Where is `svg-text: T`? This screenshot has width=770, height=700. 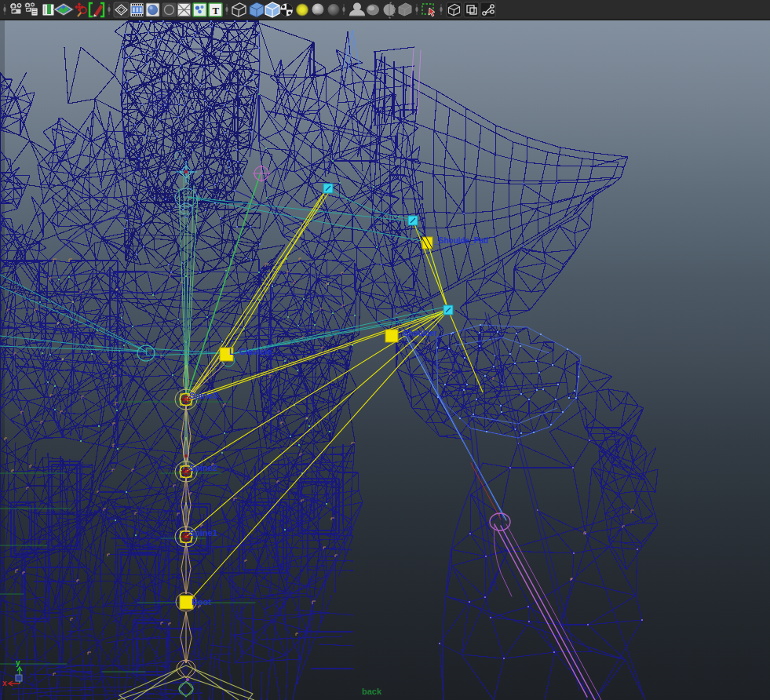 svg-text: T is located at coordinates (217, 11).